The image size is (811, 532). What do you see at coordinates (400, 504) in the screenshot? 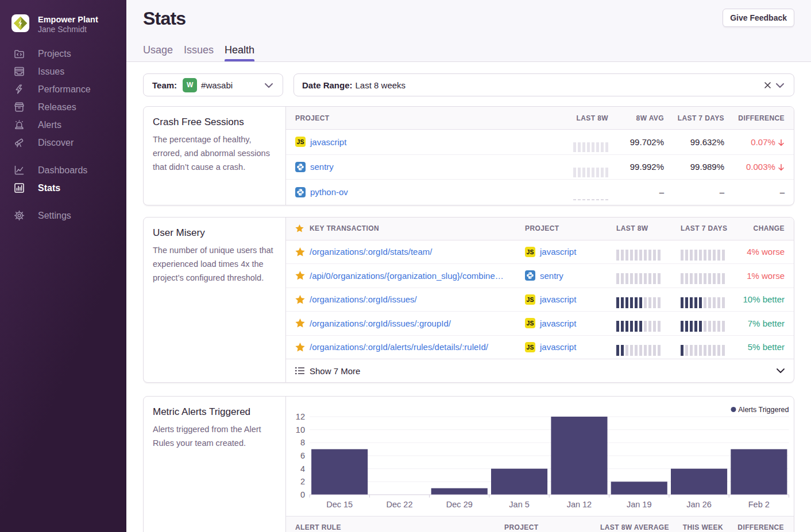
I see `svg-text: Dec 22` at bounding box center [400, 504].